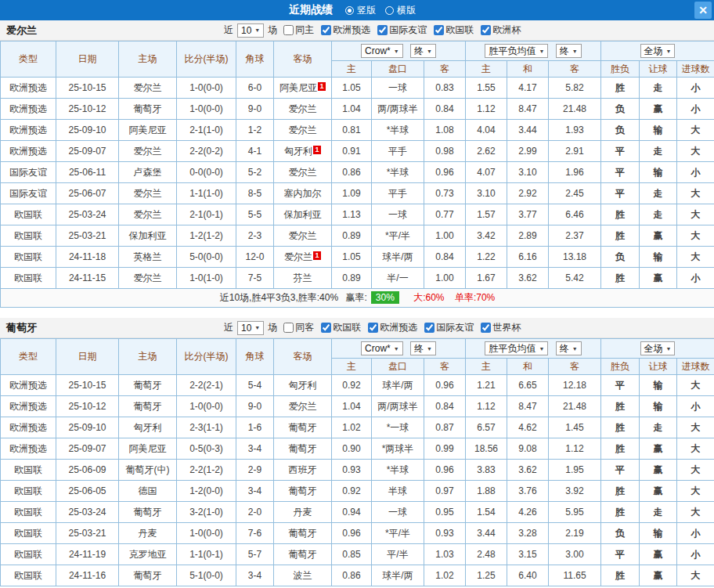 This screenshot has height=588, width=714. What do you see at coordinates (303, 575) in the screenshot?
I see `team-name: 波兰` at bounding box center [303, 575].